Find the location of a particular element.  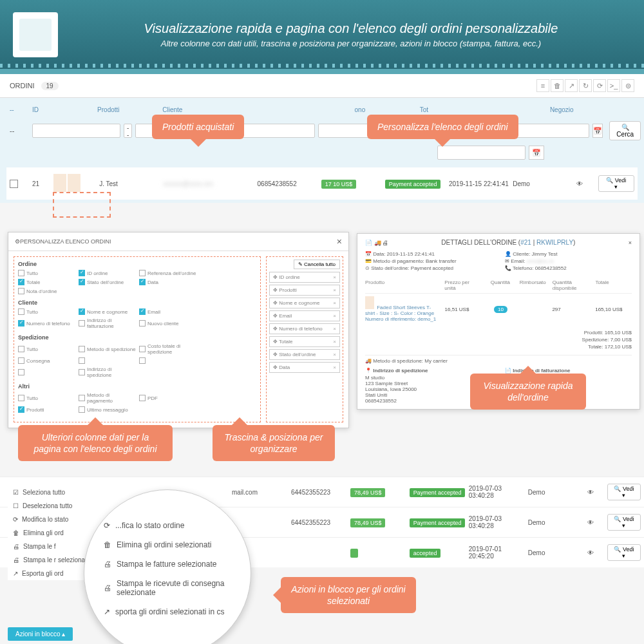

promo-banner: Visualizzazione rapida e pagina con l'el… is located at coordinates (322, 37).